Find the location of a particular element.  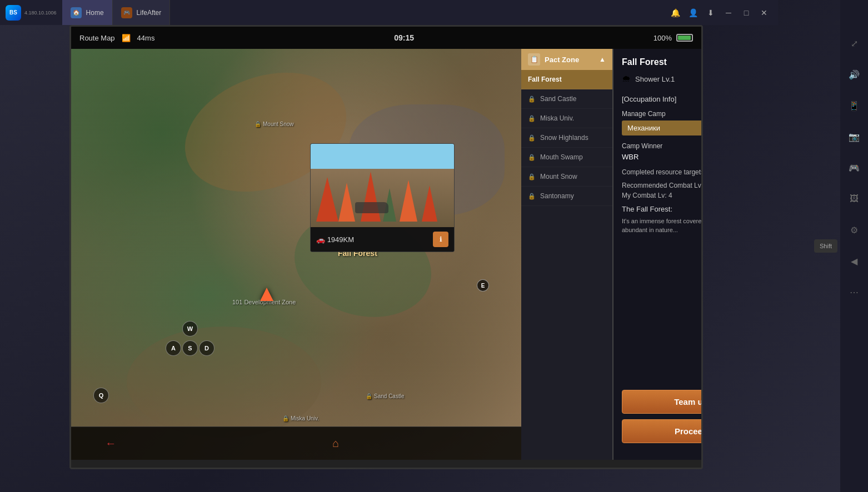

bluestacks-logo: BS 4.180.10.1006 is located at coordinates (31, 13).